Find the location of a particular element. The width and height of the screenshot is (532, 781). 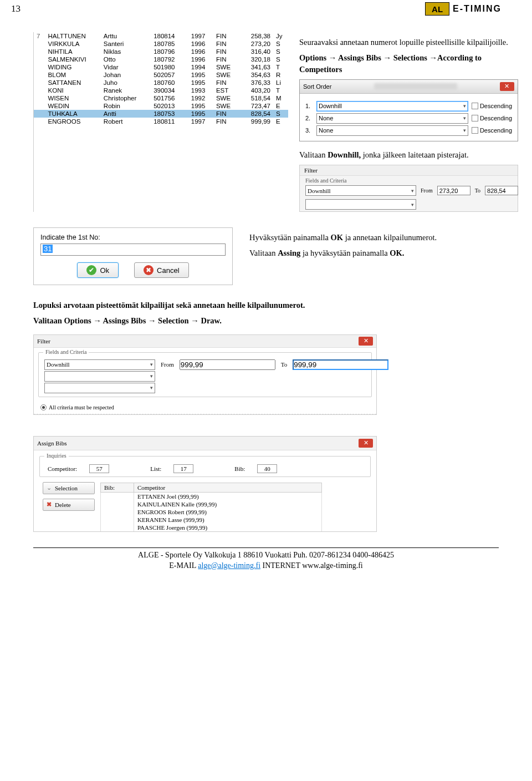

filter2-from-input is located at coordinates (227, 365).